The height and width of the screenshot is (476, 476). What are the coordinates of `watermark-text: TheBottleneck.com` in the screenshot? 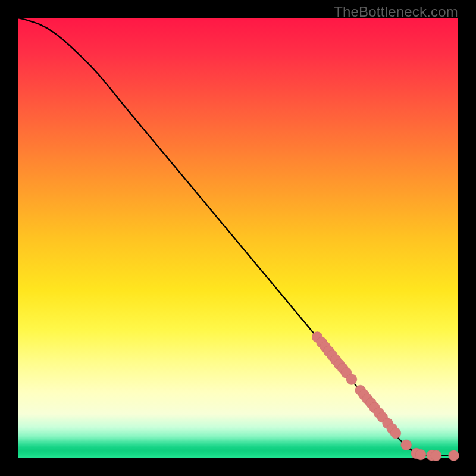 It's located at (396, 12).